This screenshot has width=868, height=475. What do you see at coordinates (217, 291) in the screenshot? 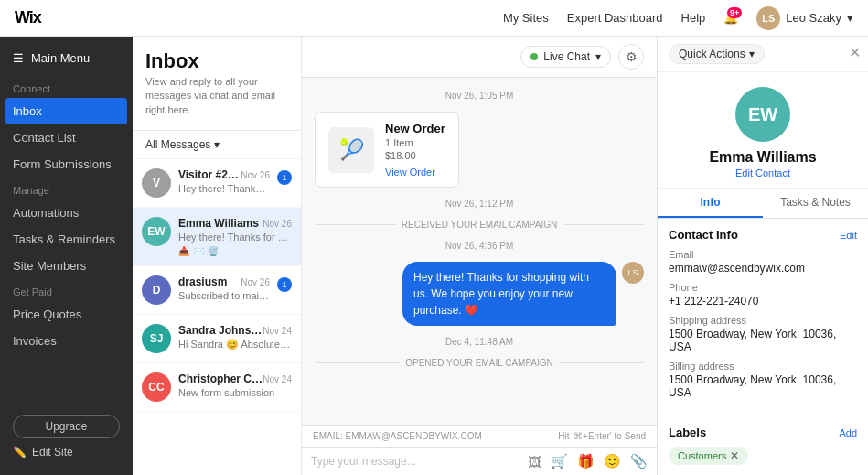
I see `list-item: D drasiusm Nov 26 Subscribed to mailing …` at bounding box center [217, 291].